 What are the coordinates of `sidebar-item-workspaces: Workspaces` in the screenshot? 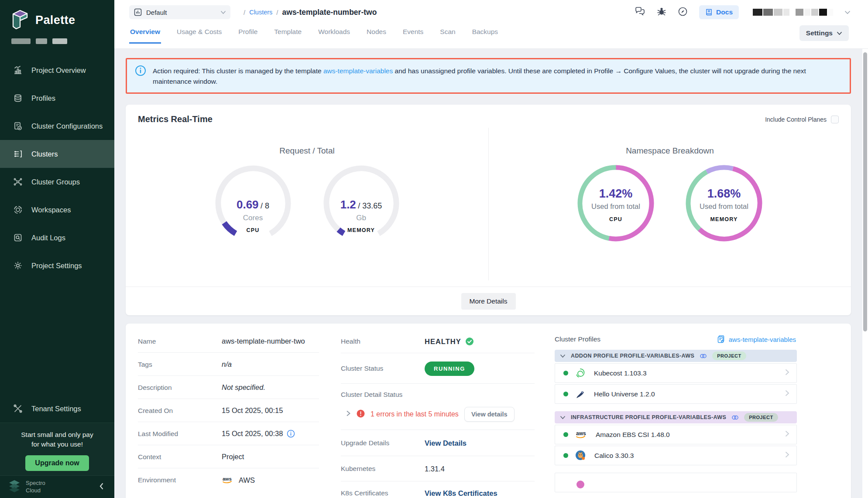 It's located at (57, 210).